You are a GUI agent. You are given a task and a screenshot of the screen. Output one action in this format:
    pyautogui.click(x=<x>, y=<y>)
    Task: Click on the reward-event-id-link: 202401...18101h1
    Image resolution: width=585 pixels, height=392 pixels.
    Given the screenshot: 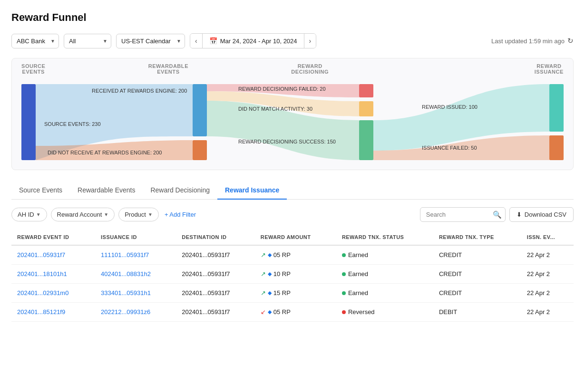 What is the action you would take?
    pyautogui.click(x=42, y=274)
    